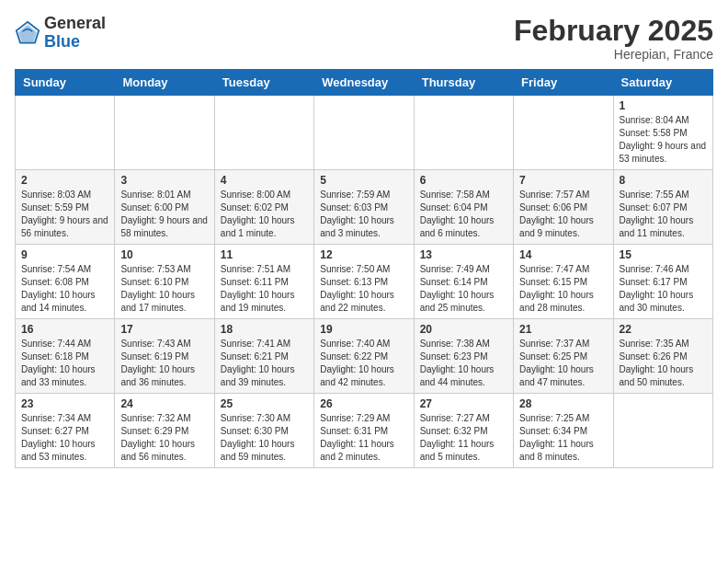  I want to click on page-header: General Blue February 2025 Herepian, Fra…, so click(364, 39).